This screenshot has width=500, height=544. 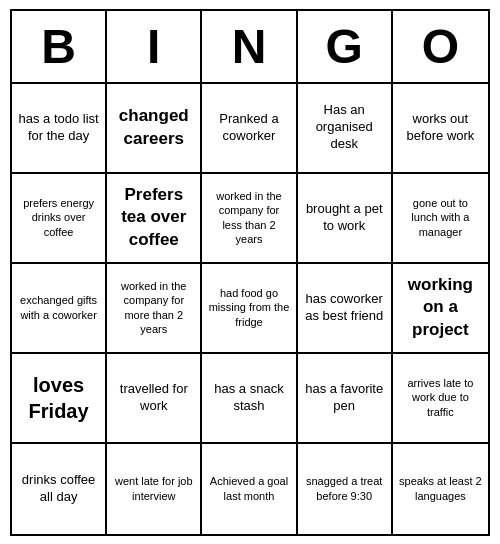 What do you see at coordinates (60, 129) in the screenshot?
I see `bingo-cell-0: has a todo list for the day` at bounding box center [60, 129].